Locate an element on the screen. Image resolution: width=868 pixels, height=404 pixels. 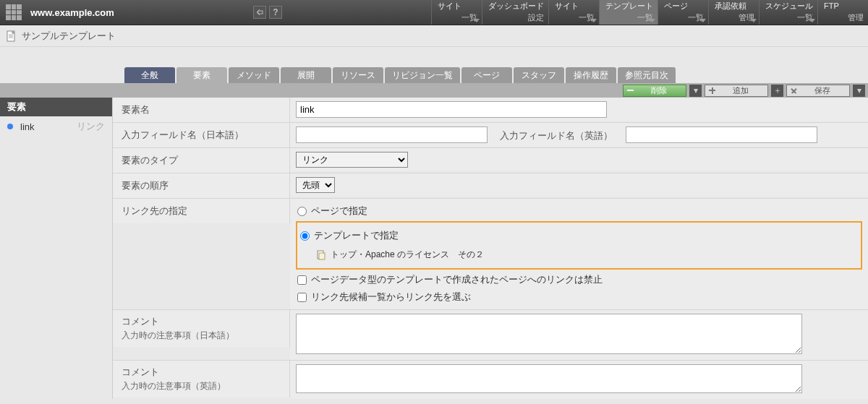
label-element-type: 要素のタイプ is located at coordinates (201, 160).